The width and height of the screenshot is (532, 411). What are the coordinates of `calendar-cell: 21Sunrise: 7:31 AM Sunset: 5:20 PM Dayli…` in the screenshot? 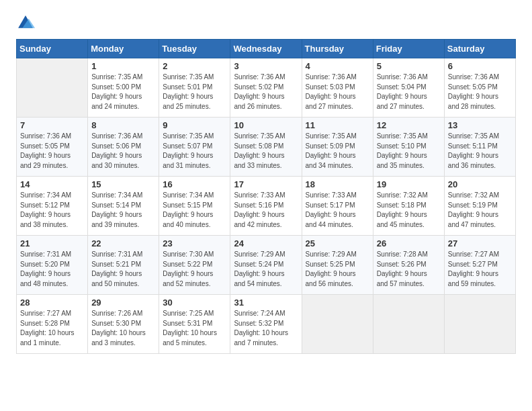 It's located at (52, 265).